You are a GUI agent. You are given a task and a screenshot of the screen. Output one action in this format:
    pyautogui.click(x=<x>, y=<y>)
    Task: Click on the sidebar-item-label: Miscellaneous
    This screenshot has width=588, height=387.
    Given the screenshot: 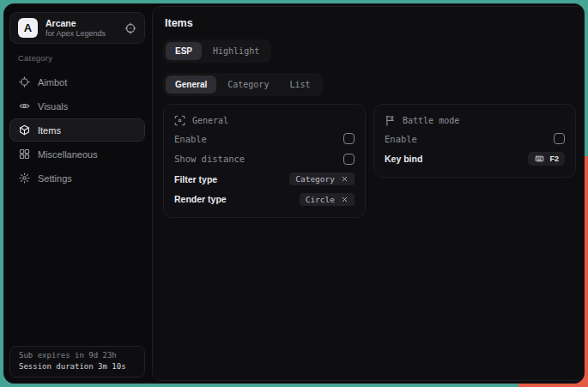 What is the action you would take?
    pyautogui.click(x=68, y=154)
    